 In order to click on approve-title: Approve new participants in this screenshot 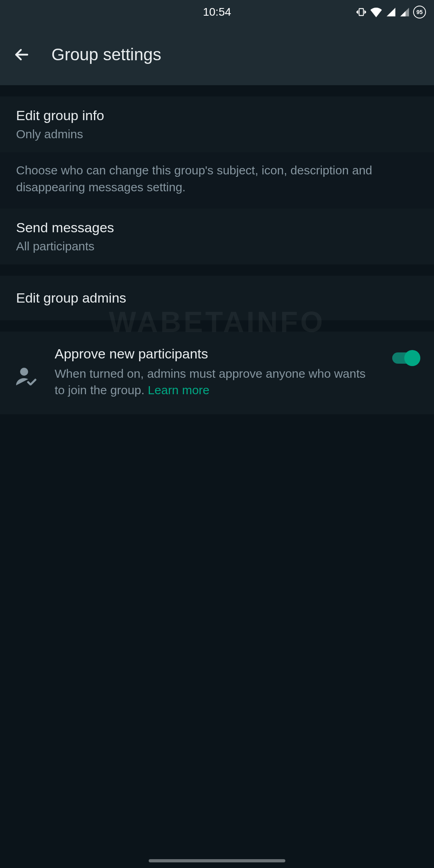, I will do `click(214, 354)`.